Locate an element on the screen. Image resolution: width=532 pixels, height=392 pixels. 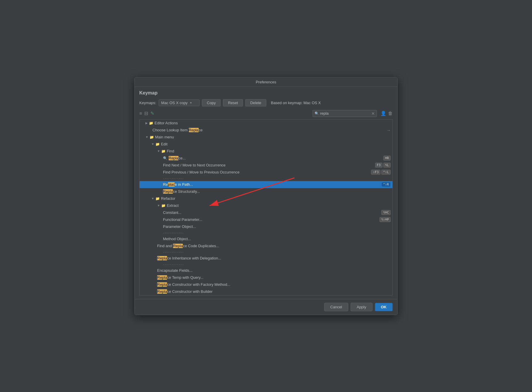
search-action-icon: 🔍 is located at coordinates (165, 158).